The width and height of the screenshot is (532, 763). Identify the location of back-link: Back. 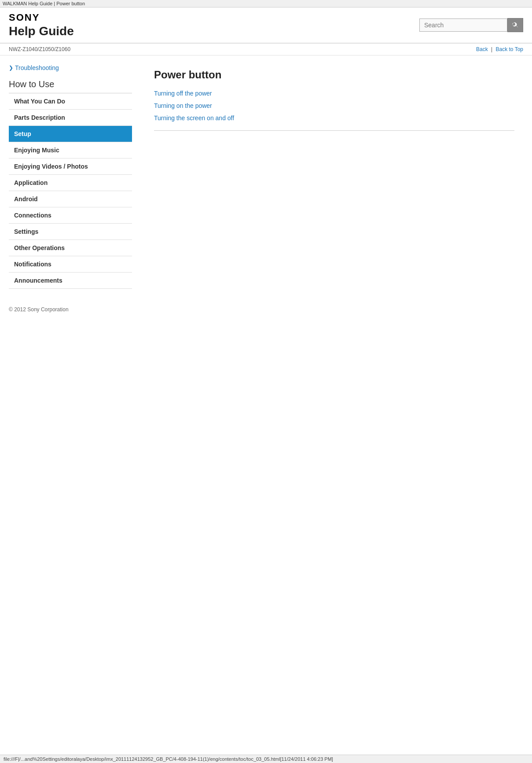
(482, 49).